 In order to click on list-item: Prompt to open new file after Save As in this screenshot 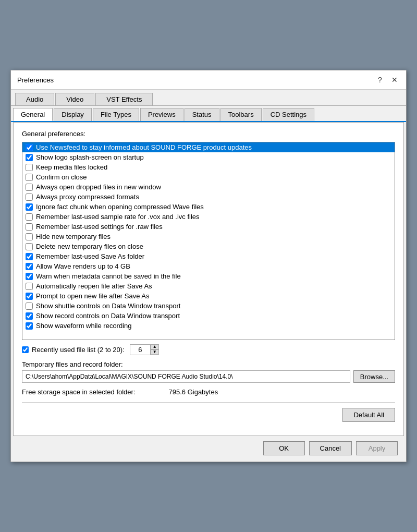, I will do `click(208, 296)`.